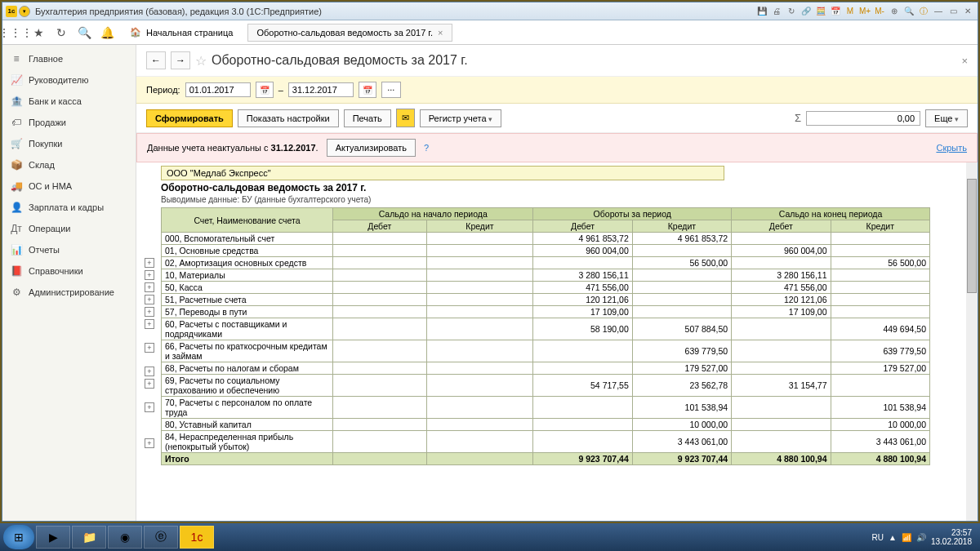 The image size is (980, 551). What do you see at coordinates (201, 60) in the screenshot?
I see `star-icon: ☆` at bounding box center [201, 60].